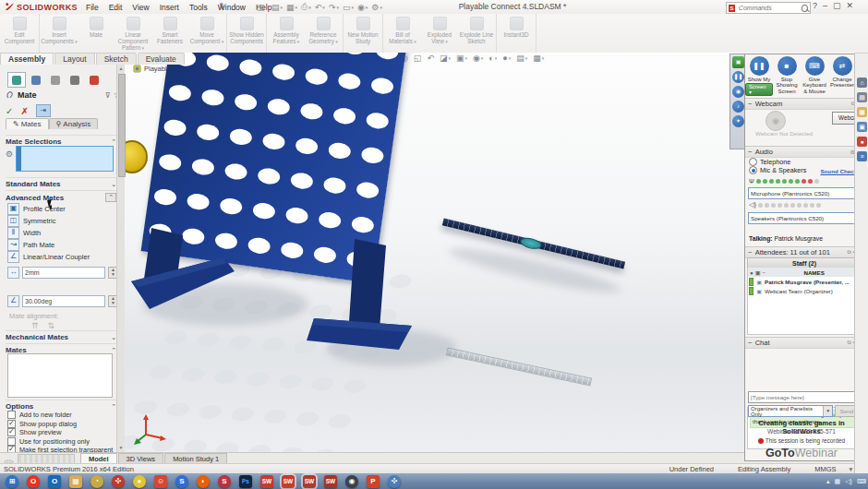 The width and height of the screenshot is (868, 489). Describe the element at coordinates (804, 306) in the screenshot. I see `attendee-list: ▣Patrick Musgrave (Presenter, ...▣Webcas…` at that location.